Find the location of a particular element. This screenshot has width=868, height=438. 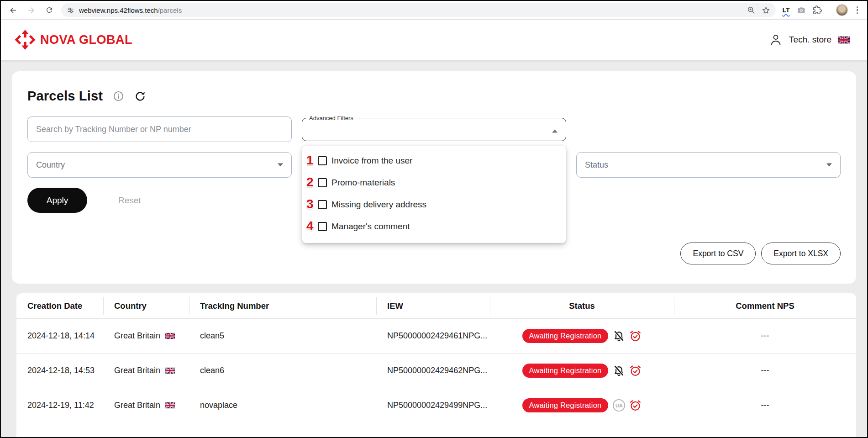

checkbox-promo-materials is located at coordinates (322, 183).